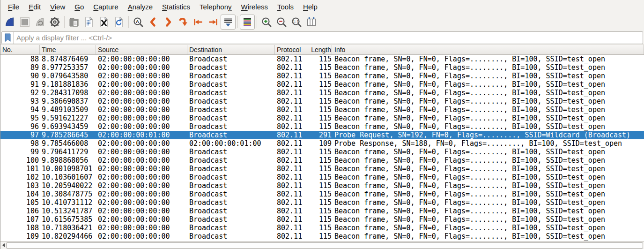 This screenshot has height=249, width=644. I want to click on restart-capture-icon, so click(40, 22).